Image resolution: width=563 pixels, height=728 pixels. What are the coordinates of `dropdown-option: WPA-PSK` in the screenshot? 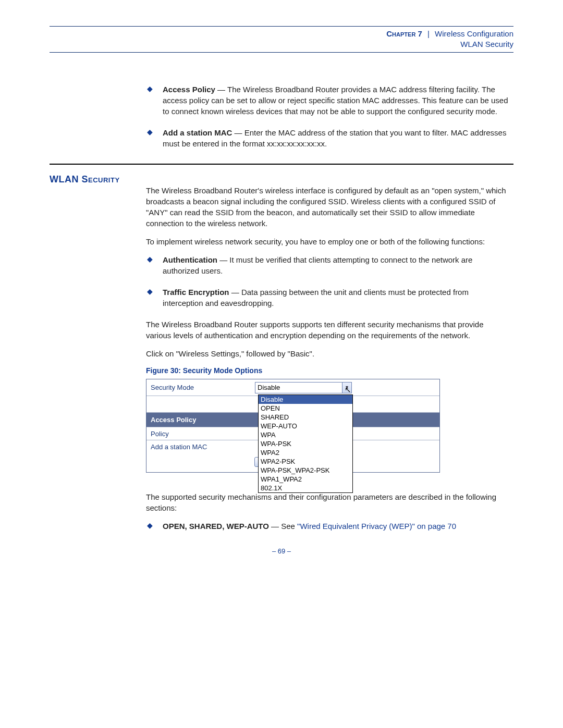 It's located at (305, 444).